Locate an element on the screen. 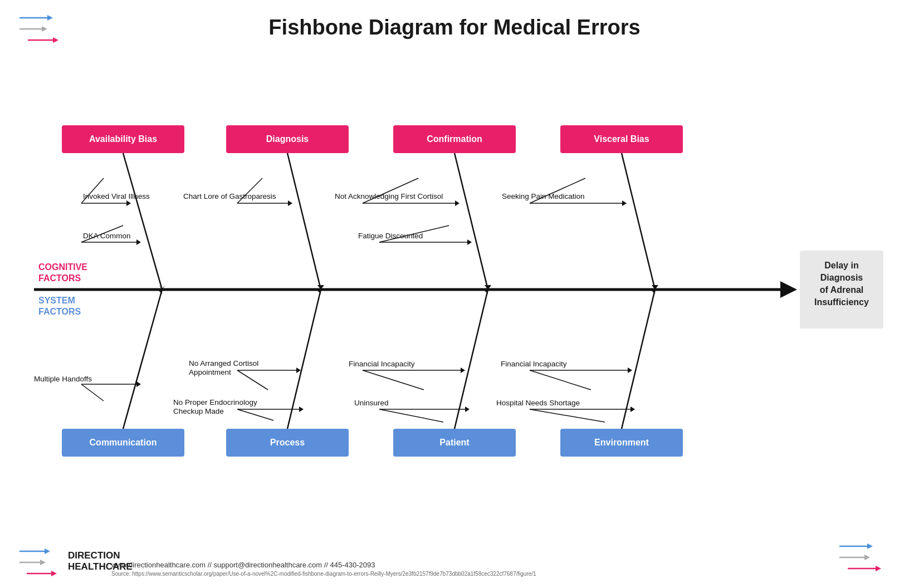 The width and height of the screenshot is (909, 588). svg-text:Not Acknowledging First Cortis: Not Acknowledging First Cortisol is located at coordinates (389, 196).